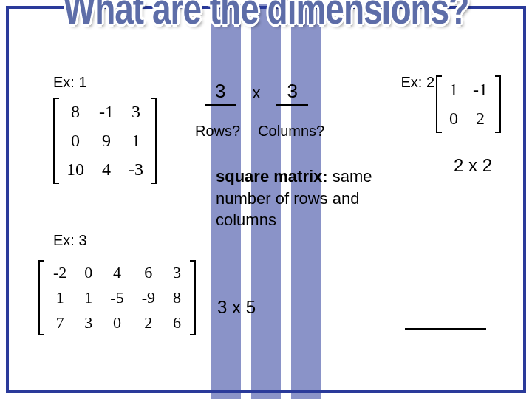 The width and height of the screenshot is (532, 399). Describe the element at coordinates (473, 166) in the screenshot. I see `example-2-answer: 2 x 2` at that location.